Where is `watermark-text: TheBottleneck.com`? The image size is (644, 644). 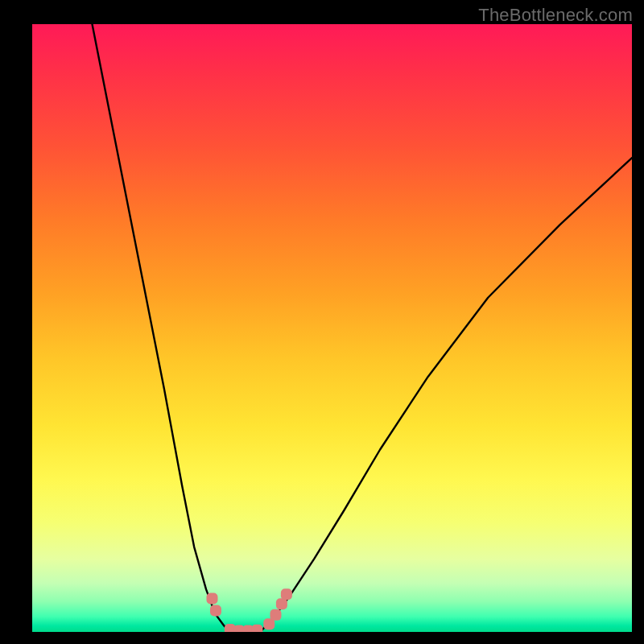 watermark-text: TheBottleneck.com is located at coordinates (555, 15).